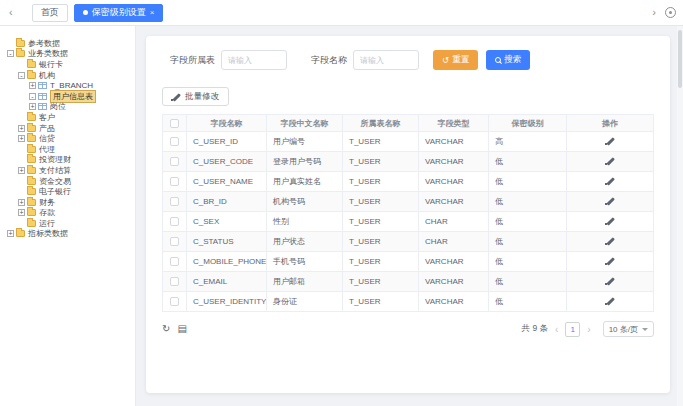 This screenshot has height=406, width=683. Describe the element at coordinates (305, 182) in the screenshot. I see `cell-field-cn-name: 用户真实姓名` at that location.